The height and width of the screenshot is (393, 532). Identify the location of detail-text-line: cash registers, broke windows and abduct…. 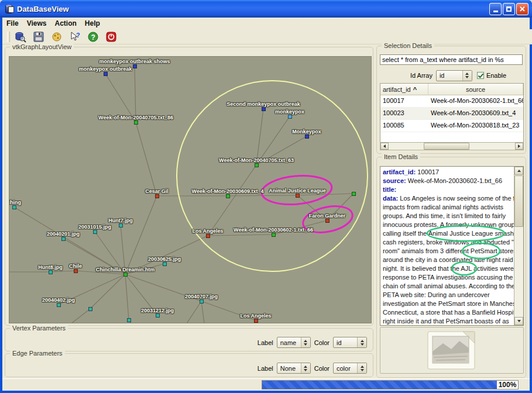
(448, 242).